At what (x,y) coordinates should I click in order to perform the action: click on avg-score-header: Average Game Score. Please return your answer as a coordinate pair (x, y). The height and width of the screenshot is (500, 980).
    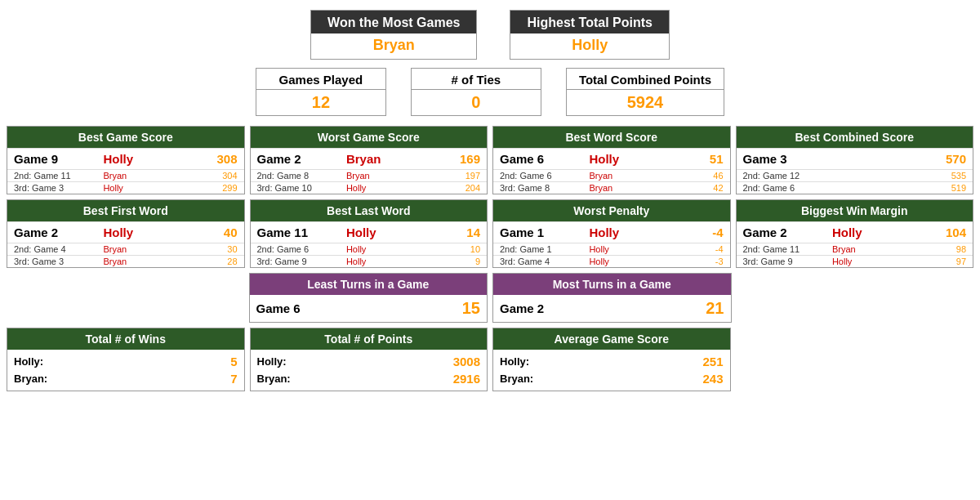
    Looking at the image, I should click on (612, 339).